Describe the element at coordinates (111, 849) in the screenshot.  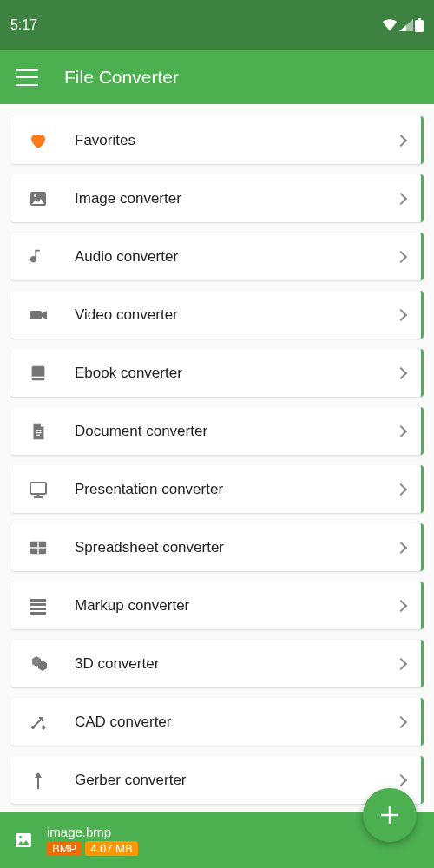
I see `file-size-badge: 4.07 MB` at that location.